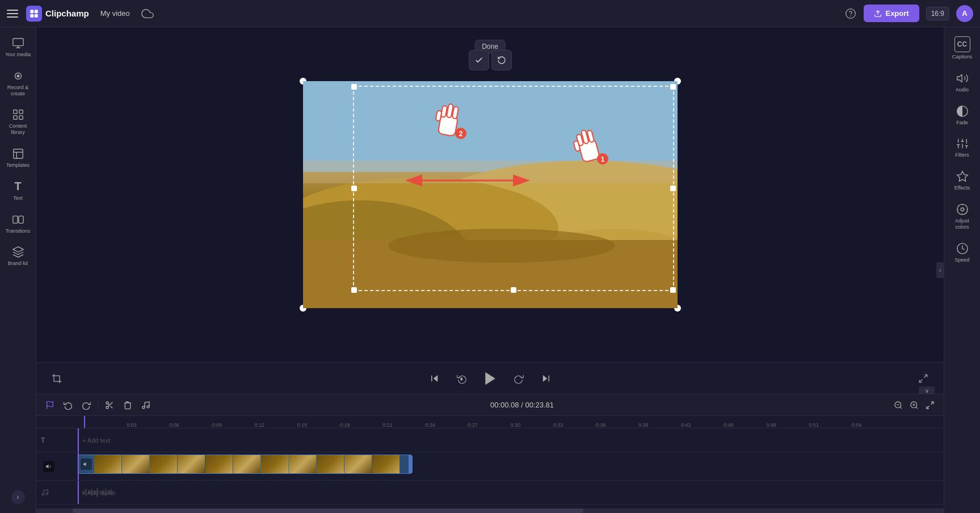 The width and height of the screenshot is (980, 513). Describe the element at coordinates (328, 511) in the screenshot. I see `timeline-scrollbar-thumb` at that location.